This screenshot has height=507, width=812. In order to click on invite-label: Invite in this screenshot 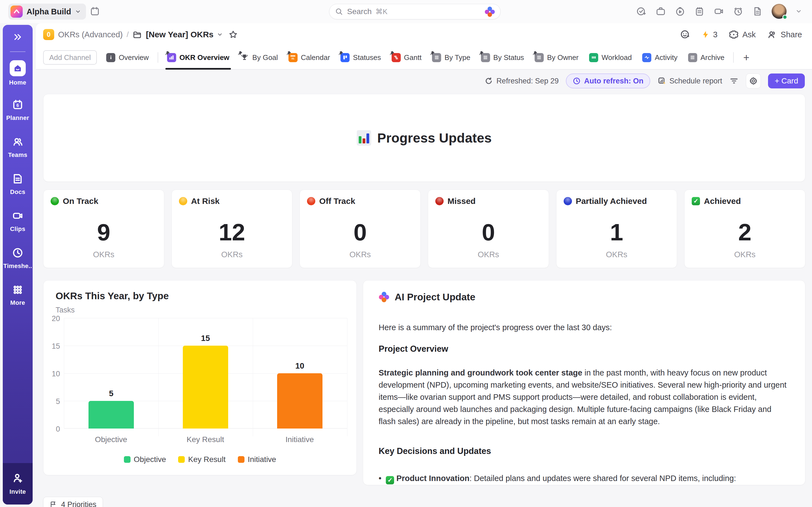, I will do `click(17, 492)`.